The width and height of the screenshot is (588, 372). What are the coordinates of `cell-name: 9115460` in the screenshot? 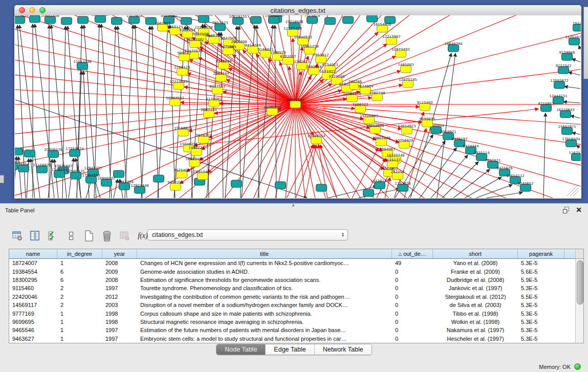 It's located at (33, 288).